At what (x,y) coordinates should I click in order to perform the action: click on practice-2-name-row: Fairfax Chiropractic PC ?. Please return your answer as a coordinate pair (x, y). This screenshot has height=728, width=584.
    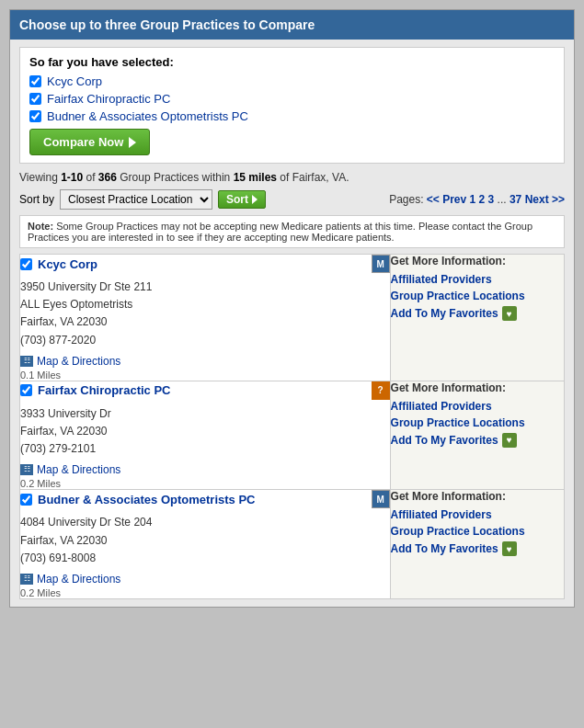
    Looking at the image, I should click on (205, 391).